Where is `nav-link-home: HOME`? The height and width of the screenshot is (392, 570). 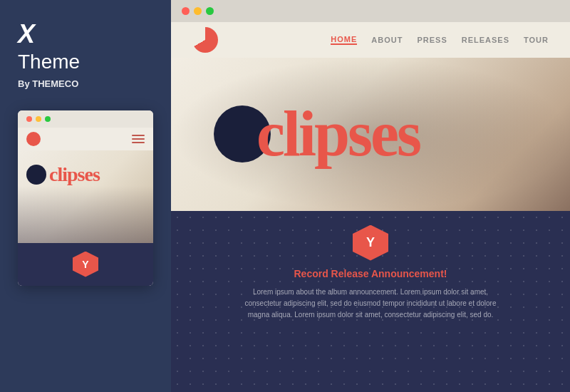
nav-link-home: HOME is located at coordinates (343, 40).